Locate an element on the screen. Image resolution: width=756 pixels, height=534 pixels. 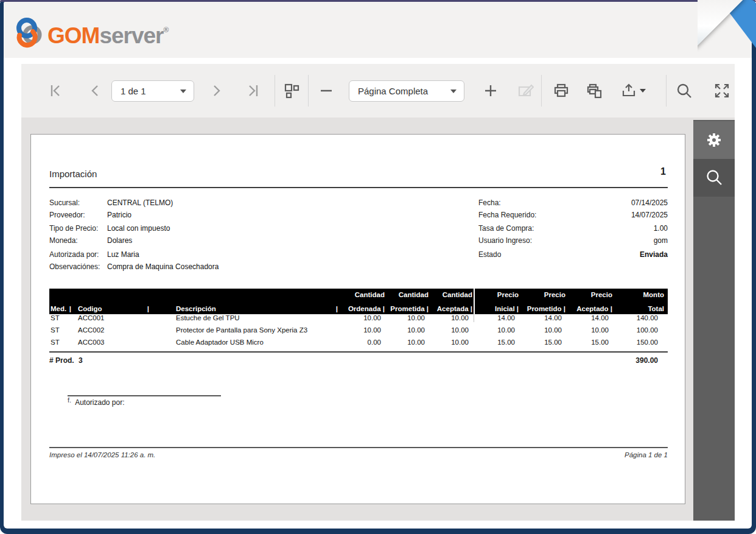
grand-total-value: 390.00 is located at coordinates (354, 360).